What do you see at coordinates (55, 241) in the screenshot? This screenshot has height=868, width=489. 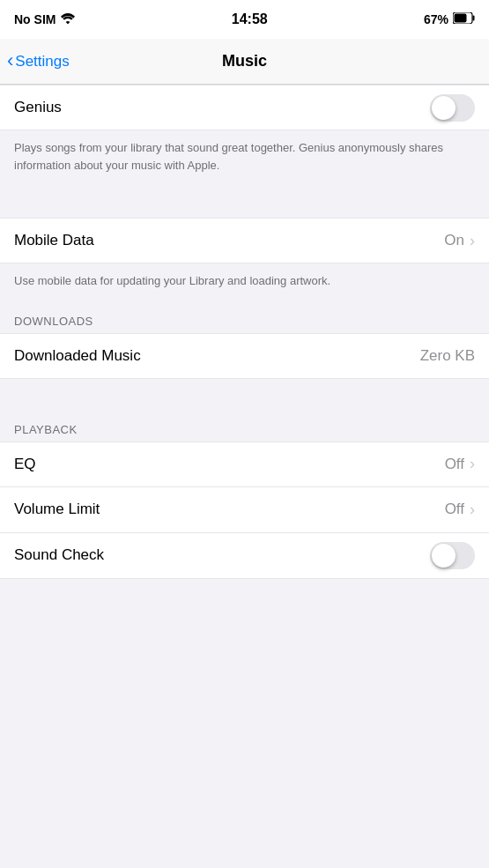 I see `mobile-data-label: Mobile Data` at bounding box center [55, 241].